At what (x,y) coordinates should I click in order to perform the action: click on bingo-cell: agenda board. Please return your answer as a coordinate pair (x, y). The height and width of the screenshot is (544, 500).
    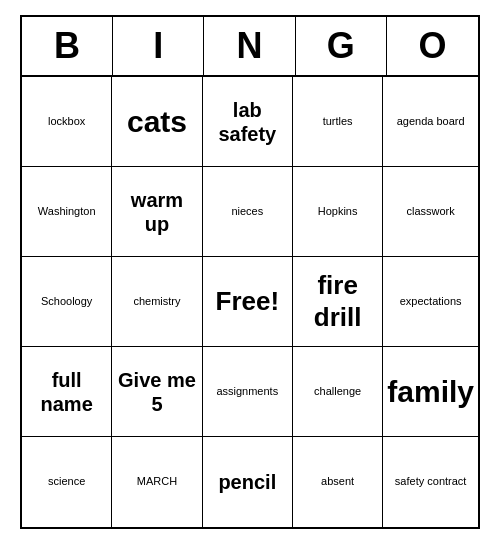
    Looking at the image, I should click on (430, 122).